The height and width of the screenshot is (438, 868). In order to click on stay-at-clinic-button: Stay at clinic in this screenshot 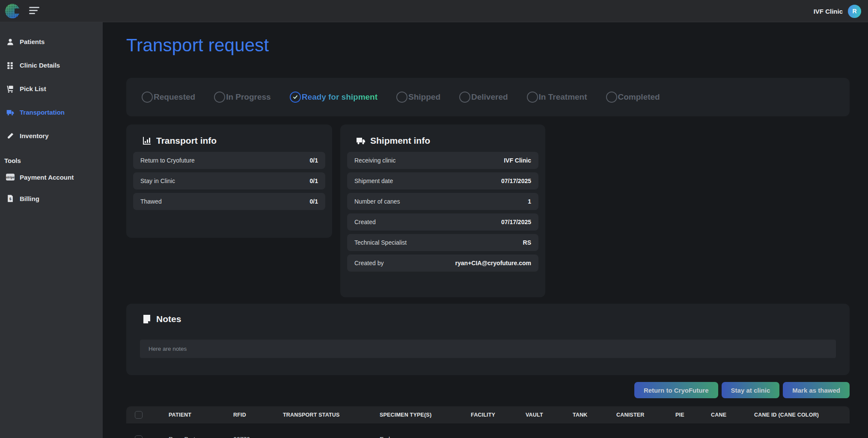, I will do `click(751, 390)`.